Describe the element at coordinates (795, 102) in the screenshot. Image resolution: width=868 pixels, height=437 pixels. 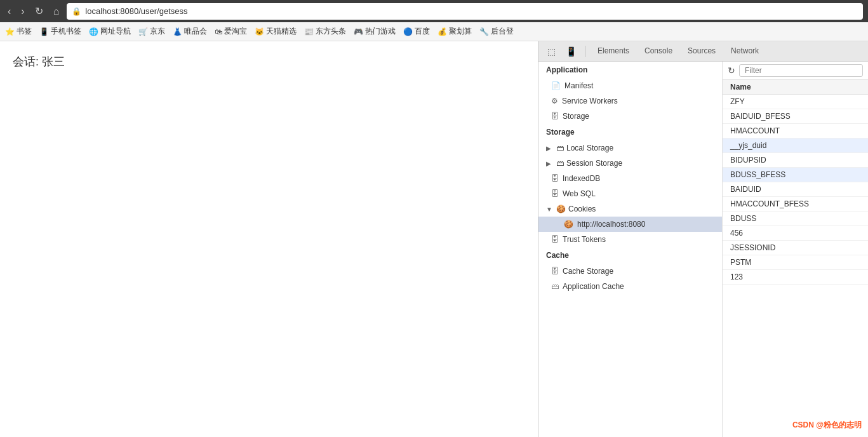
I see `cookie-row-zfy: ZFY` at that location.